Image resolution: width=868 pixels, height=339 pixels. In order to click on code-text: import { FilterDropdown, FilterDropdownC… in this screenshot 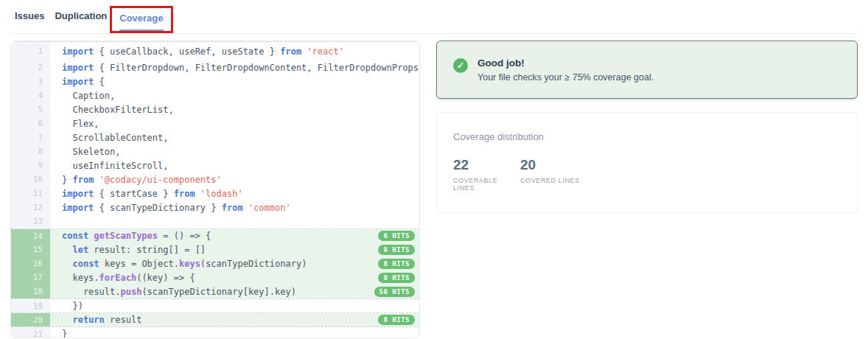, I will do `click(234, 68)`.